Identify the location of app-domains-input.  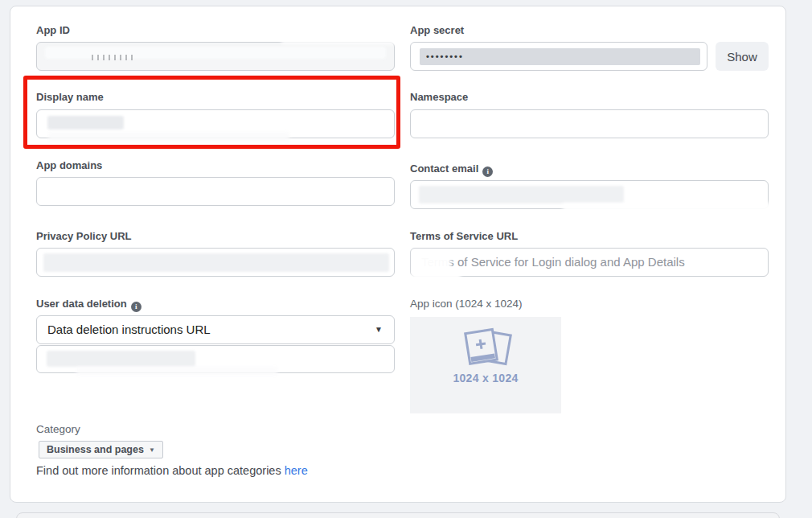
(215, 191).